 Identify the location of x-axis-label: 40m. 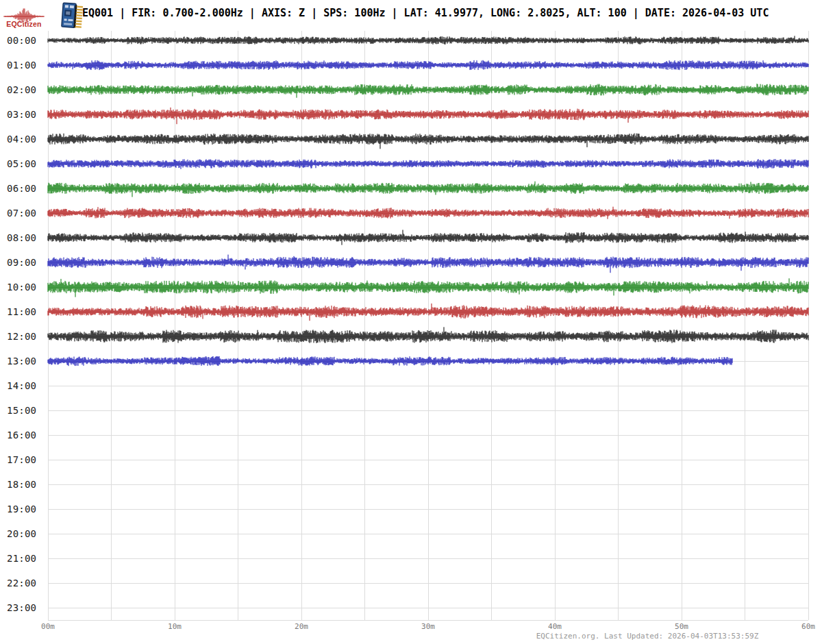
(555, 627).